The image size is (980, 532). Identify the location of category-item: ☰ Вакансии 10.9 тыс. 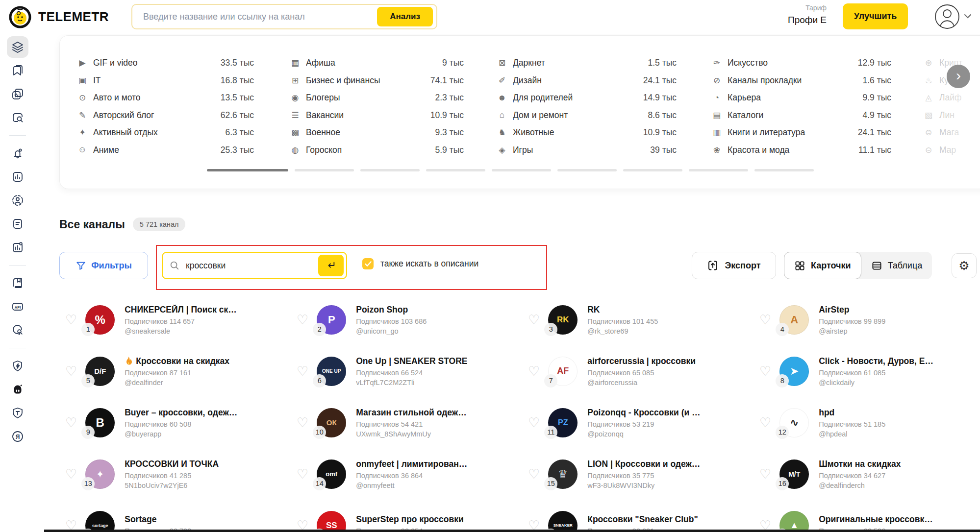
(377, 116).